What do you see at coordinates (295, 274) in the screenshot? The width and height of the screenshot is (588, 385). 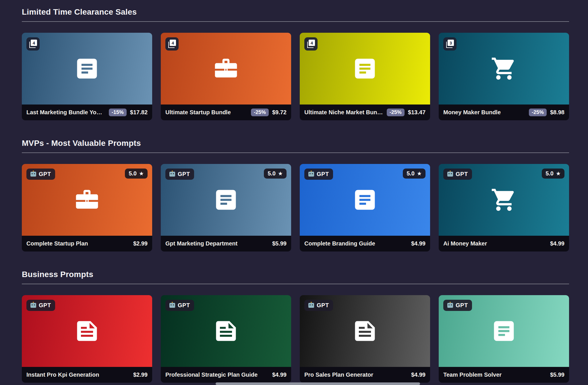 I see `section-title: Business Prompts` at bounding box center [295, 274].